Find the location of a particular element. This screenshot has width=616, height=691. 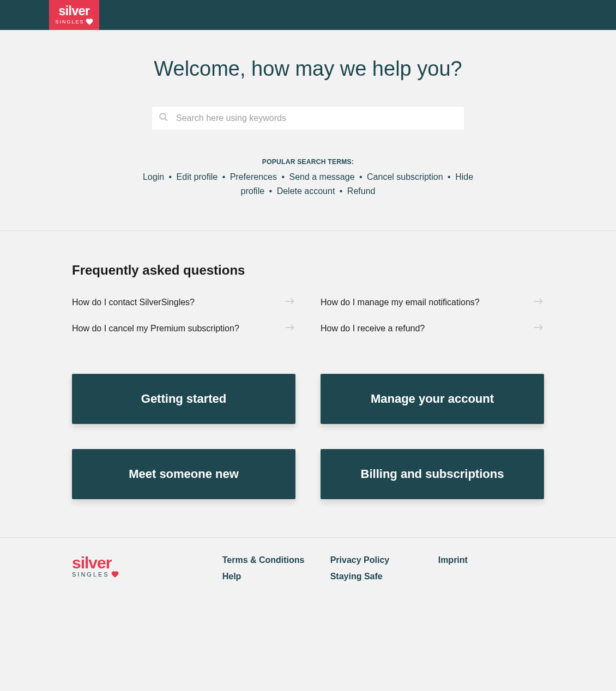

popular-term-link: Edit profile is located at coordinates (197, 177).